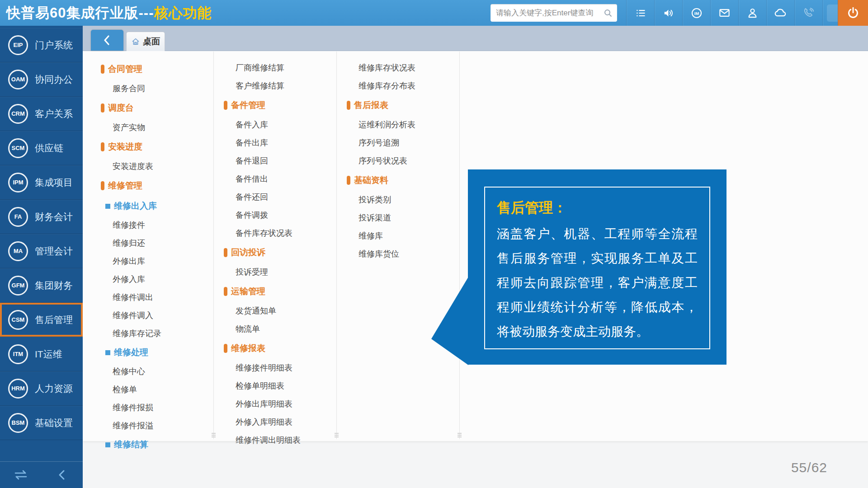 The height and width of the screenshot is (488, 868). What do you see at coordinates (125, 69) in the screenshot?
I see `menu-label: 合同管理` at bounding box center [125, 69].